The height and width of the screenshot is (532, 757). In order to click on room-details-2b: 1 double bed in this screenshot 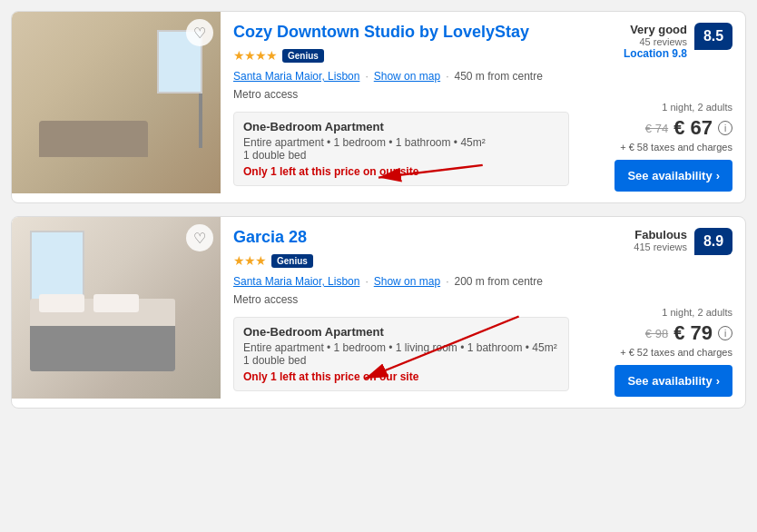, I will do `click(401, 360)`.